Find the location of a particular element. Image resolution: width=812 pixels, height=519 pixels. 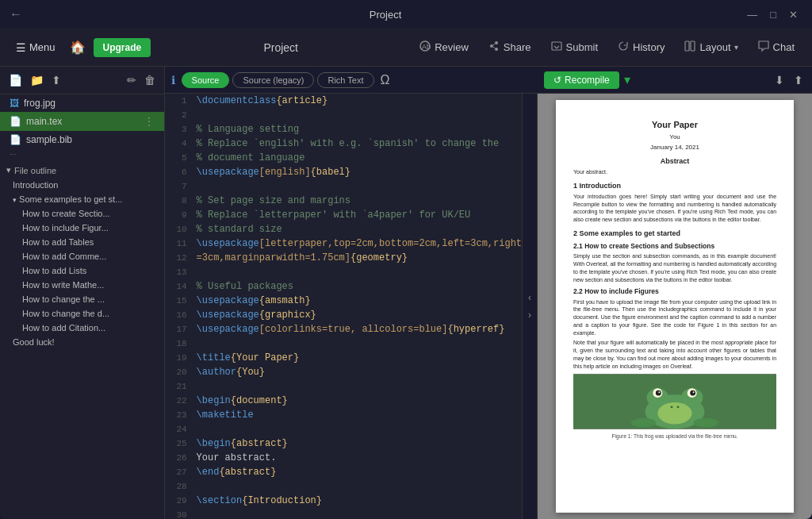

outline-item-math: How to write Mathe... is located at coordinates (82, 285).